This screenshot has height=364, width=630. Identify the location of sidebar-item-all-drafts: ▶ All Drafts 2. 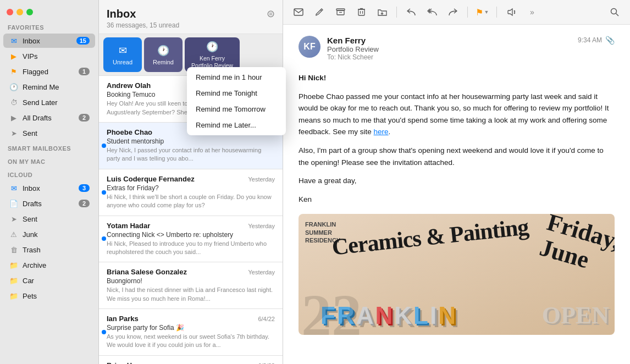
(49, 118).